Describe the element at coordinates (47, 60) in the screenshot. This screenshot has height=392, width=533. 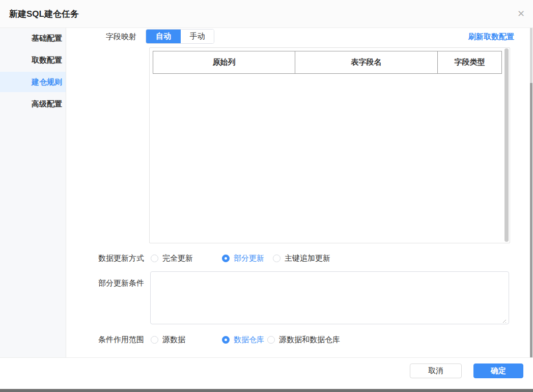
I see `sidebar-item-label: 取数配置` at that location.